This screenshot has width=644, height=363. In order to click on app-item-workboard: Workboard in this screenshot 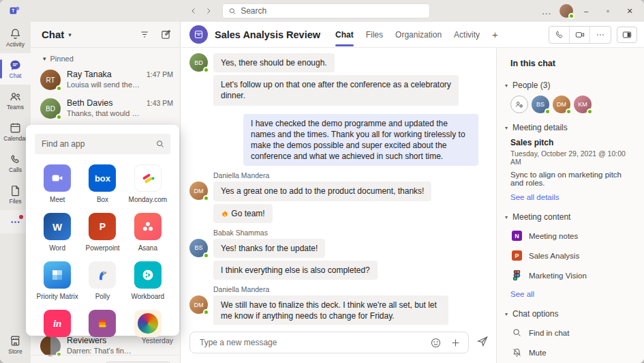, I will do `click(148, 281)`.